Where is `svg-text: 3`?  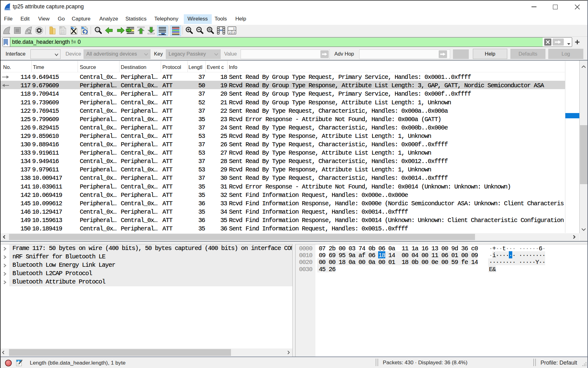 svg-text: 3 is located at coordinates (234, 33).